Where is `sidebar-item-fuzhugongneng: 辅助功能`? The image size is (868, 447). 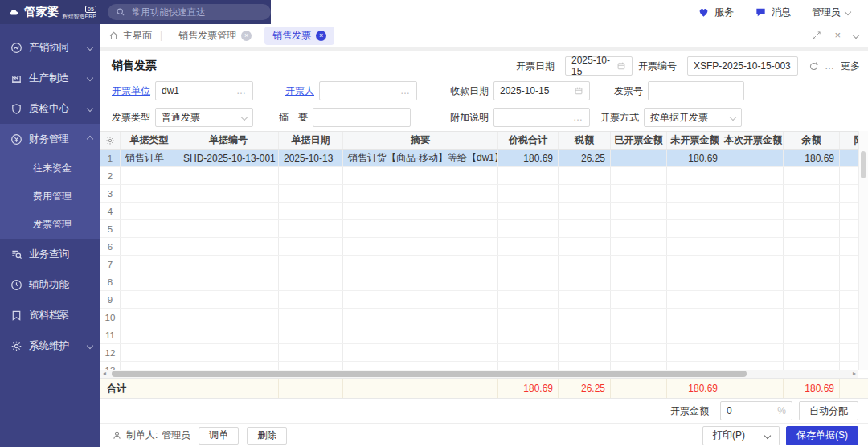 sidebar-item-fuzhugongneng: 辅助功能 is located at coordinates (50, 285).